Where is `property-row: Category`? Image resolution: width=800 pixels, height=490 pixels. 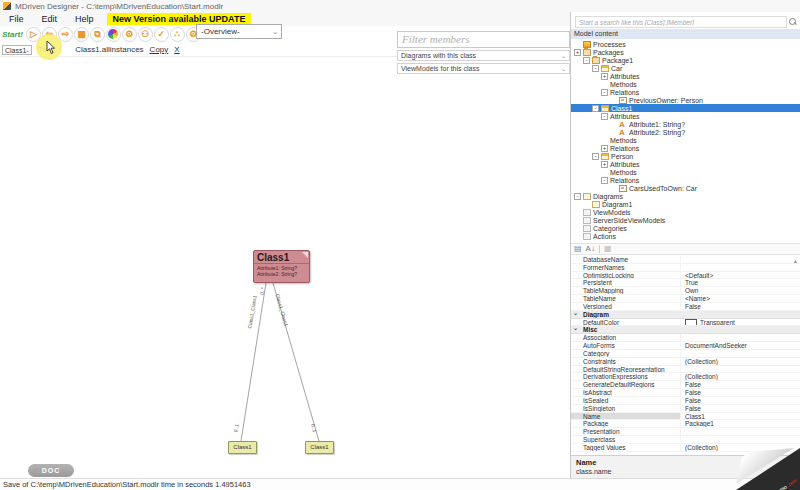
property-row: Category is located at coordinates (686, 354).